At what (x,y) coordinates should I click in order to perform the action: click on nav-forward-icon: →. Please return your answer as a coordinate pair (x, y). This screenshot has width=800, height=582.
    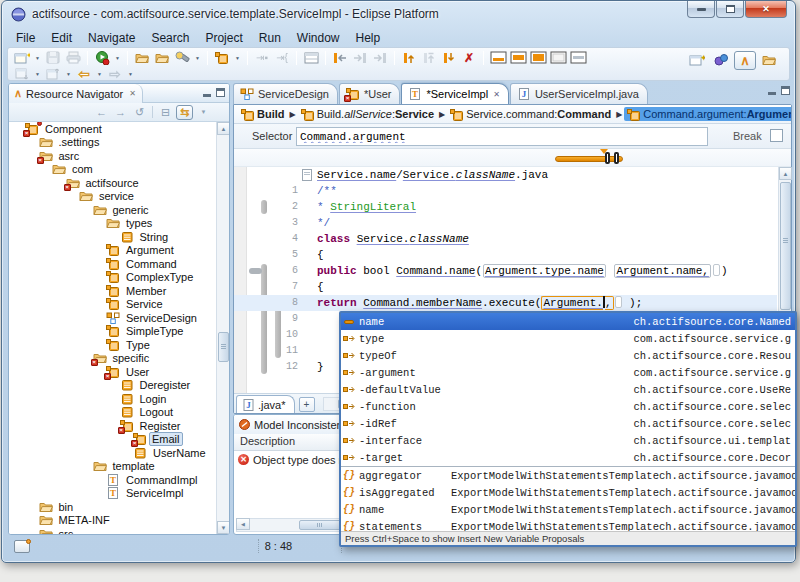
    Looking at the image, I should click on (120, 112).